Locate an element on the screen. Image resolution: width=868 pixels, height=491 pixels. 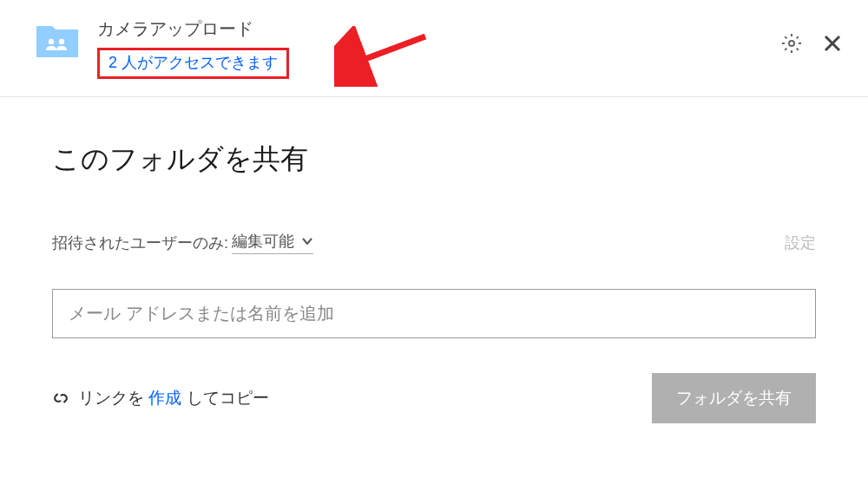
shared-folder-icon is located at coordinates (57, 40).